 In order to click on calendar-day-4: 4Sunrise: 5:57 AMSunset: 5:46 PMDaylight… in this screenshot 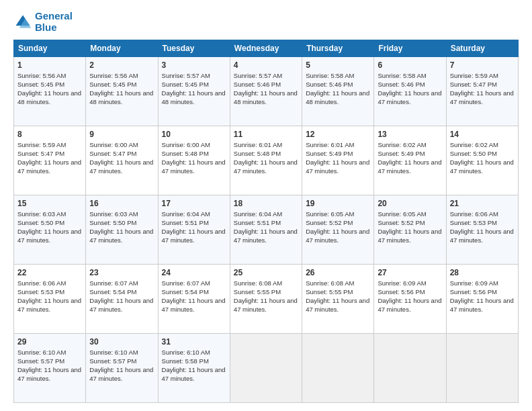, I will do `click(266, 91)`.